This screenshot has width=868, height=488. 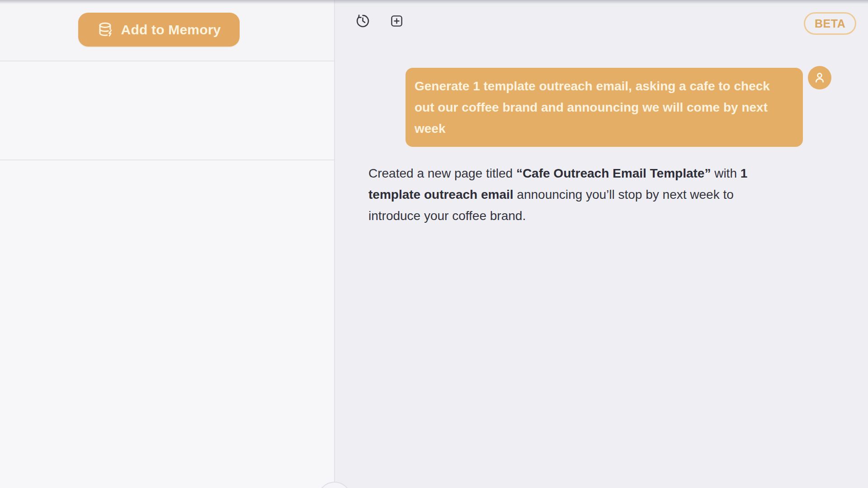 What do you see at coordinates (167, 160) in the screenshot?
I see `sidebar-divider-bottom` at bounding box center [167, 160].